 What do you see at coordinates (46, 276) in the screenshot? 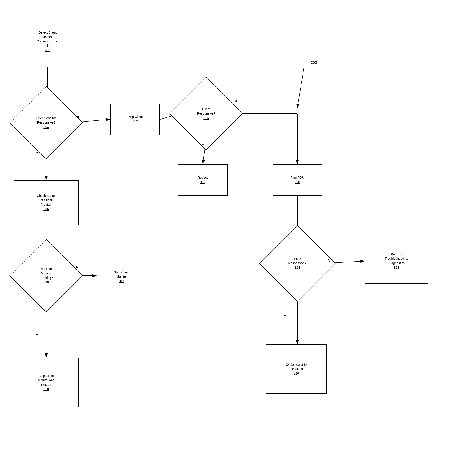
I see `node-308: Is ClientMonitorRunning? 308` at bounding box center [46, 276].